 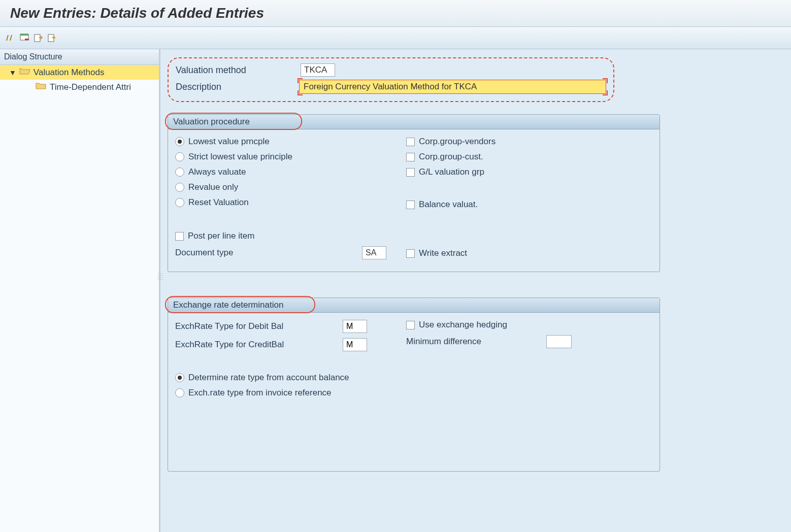 I want to click on description-label: Description, so click(x=238, y=87).